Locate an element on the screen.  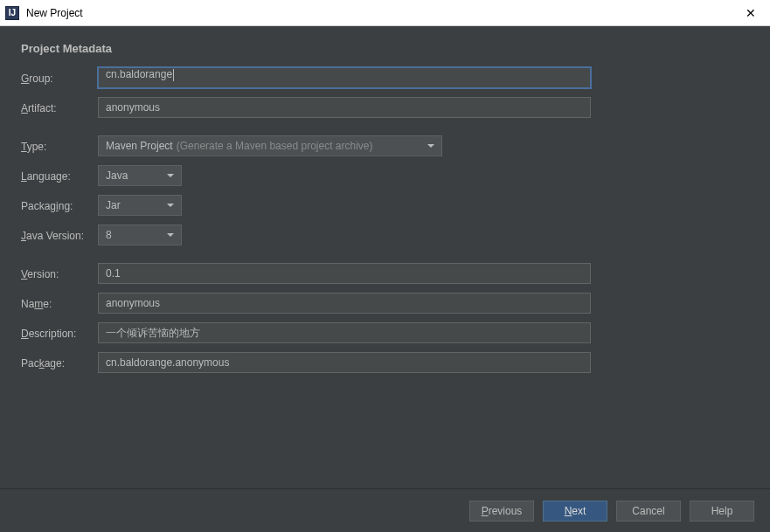
row-java-version: Java Version: 8 is located at coordinates (385, 235).